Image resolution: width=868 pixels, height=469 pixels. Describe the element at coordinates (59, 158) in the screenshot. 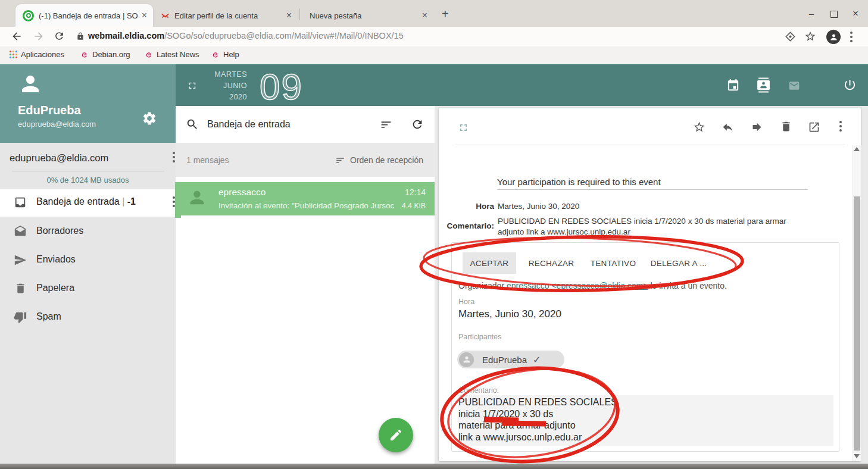

I see `sidebar-account-label: eduprueba@eldia.com` at that location.